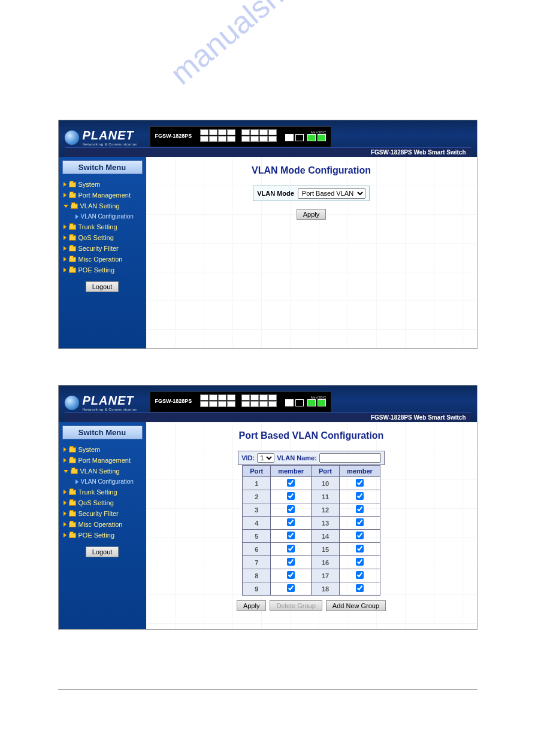 Image resolution: width=535 pixels, height=756 pixels. I want to click on app-header: PLANET Networking & Communication FGSW-1…, so click(268, 139).